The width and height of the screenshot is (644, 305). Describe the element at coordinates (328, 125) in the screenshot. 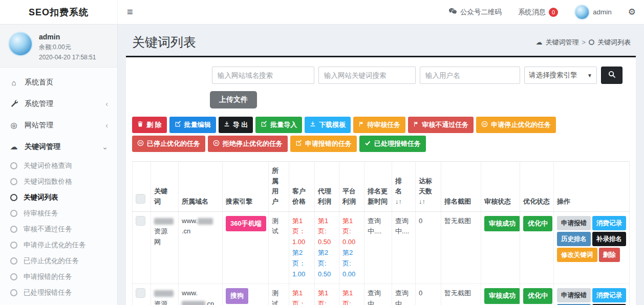

I see `download-template-button: 下载模板` at that location.